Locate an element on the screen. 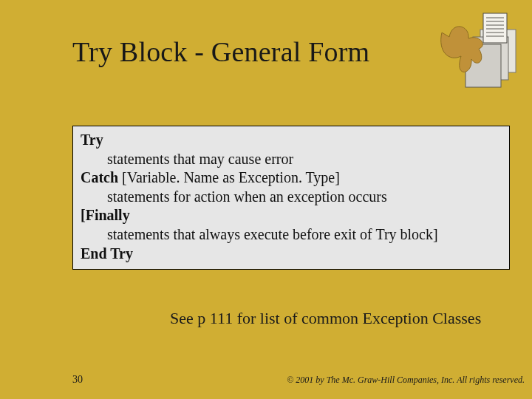 This screenshot has height=399, width=532. code-text: statements for action when an exception … is located at coordinates (247, 197).